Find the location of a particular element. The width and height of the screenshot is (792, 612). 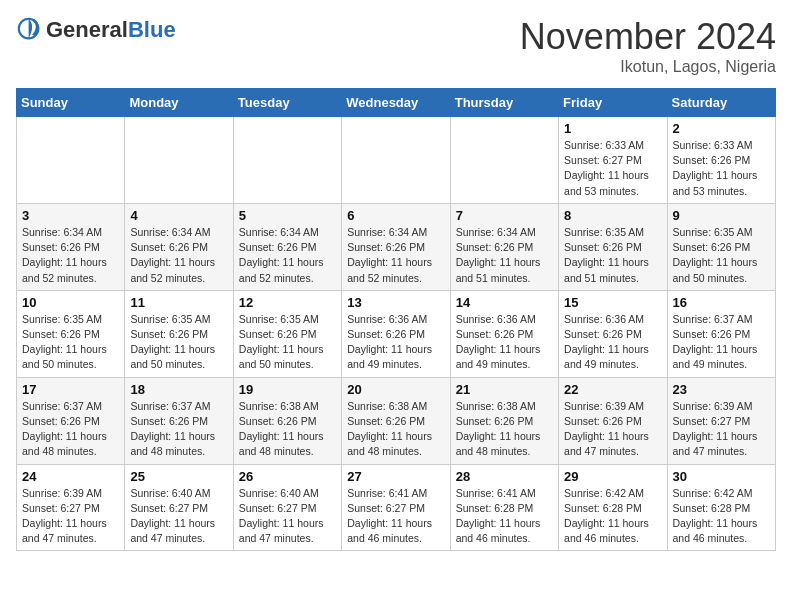

weekday-header-thursday: Thursday is located at coordinates (504, 103).